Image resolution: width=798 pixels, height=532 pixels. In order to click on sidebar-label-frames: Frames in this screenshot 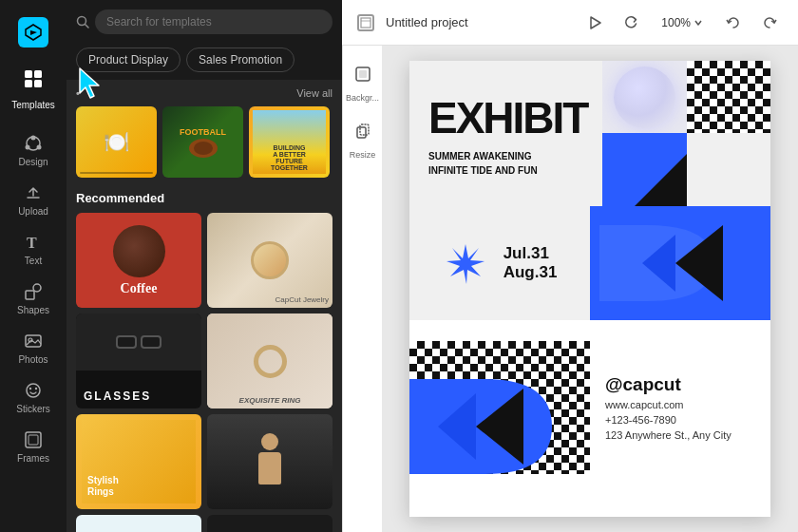, I will do `click(33, 458)`.